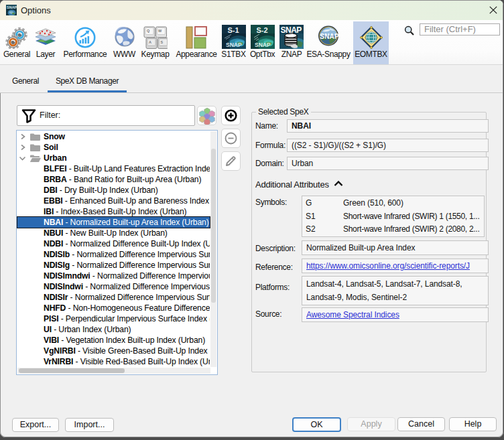 The height and width of the screenshot is (440, 504). Describe the element at coordinates (233, 30) in the screenshot. I see `svg-text: S-1` at that location.